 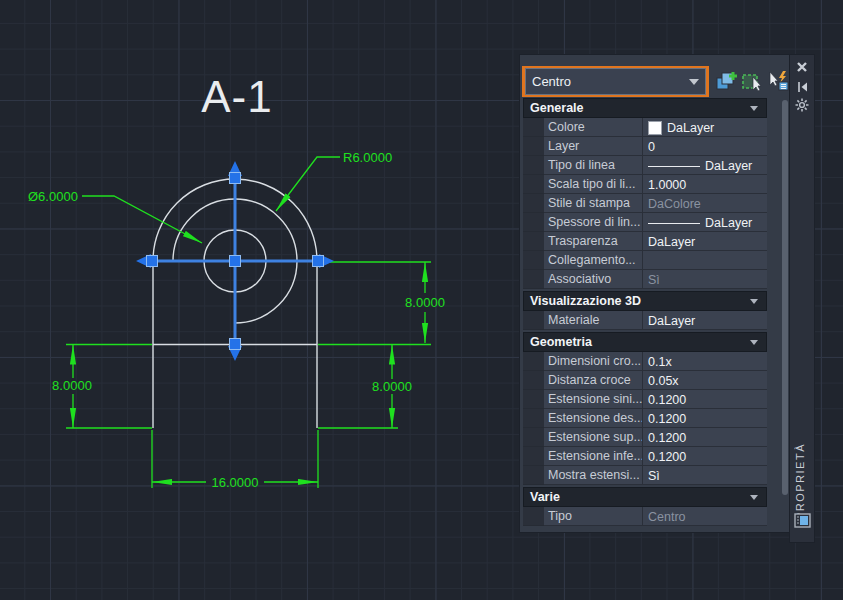 What do you see at coordinates (645, 476) in the screenshot?
I see `property-row-mostra-estensioni: Mostra estensi... Sì` at bounding box center [645, 476].